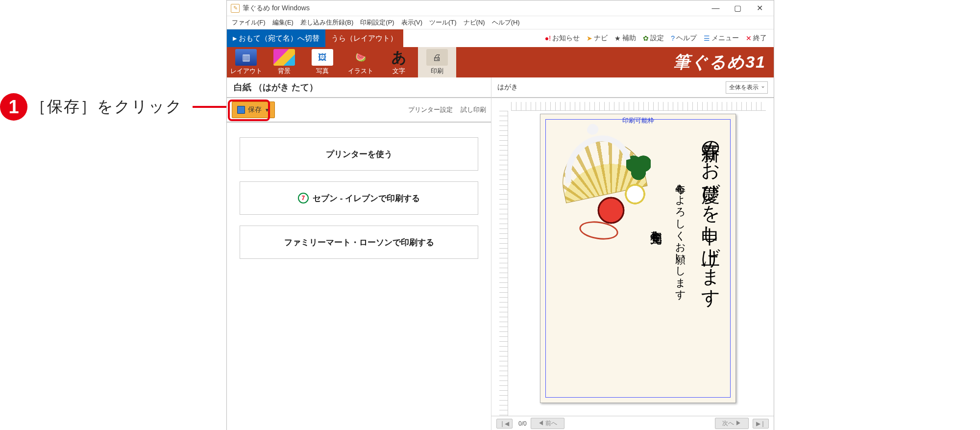  I want to click on toolbar-print: 🖨 印刷, so click(437, 62).